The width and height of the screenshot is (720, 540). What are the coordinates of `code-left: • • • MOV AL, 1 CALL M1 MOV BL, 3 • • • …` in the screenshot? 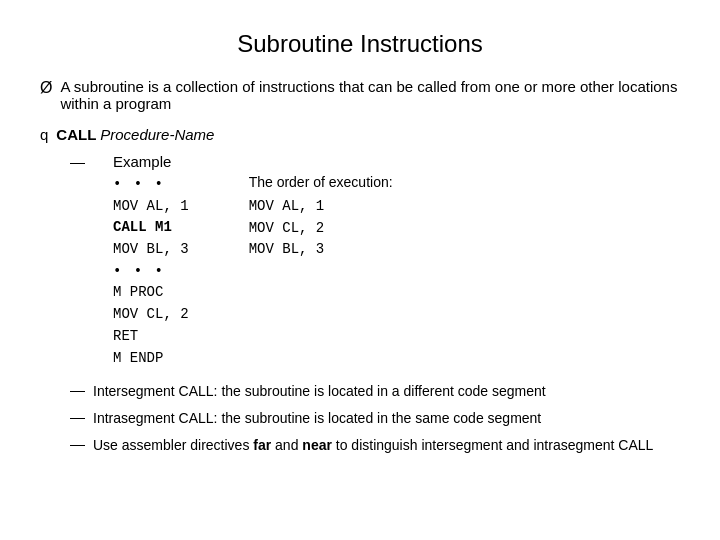 It's located at (151, 272).